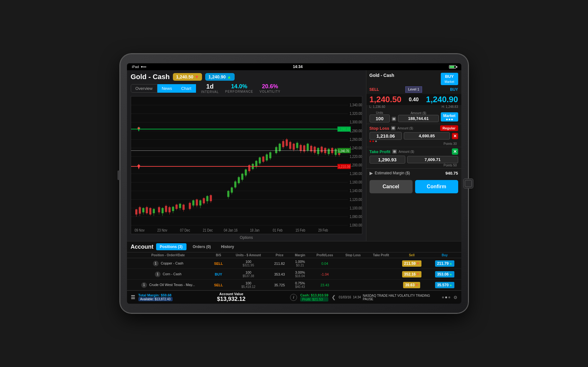 This screenshot has width=588, height=367. I want to click on svg-text: 1,120.00, so click(356, 199).